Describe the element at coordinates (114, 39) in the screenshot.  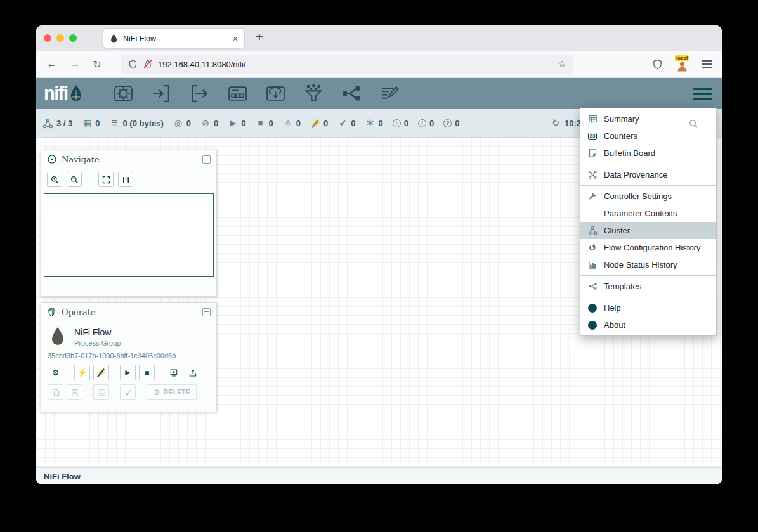
I see `nifi-favicon` at that location.